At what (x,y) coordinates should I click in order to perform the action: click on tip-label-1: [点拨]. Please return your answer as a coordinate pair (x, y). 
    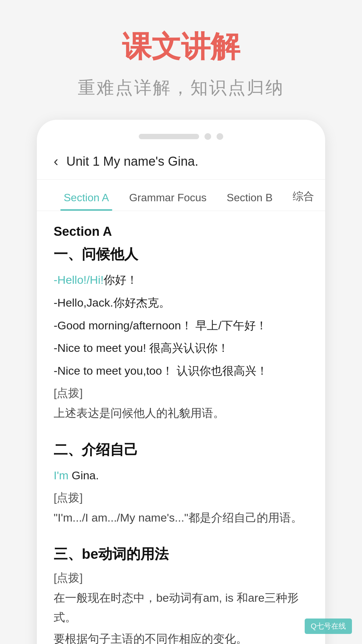
    Looking at the image, I should click on (181, 393).